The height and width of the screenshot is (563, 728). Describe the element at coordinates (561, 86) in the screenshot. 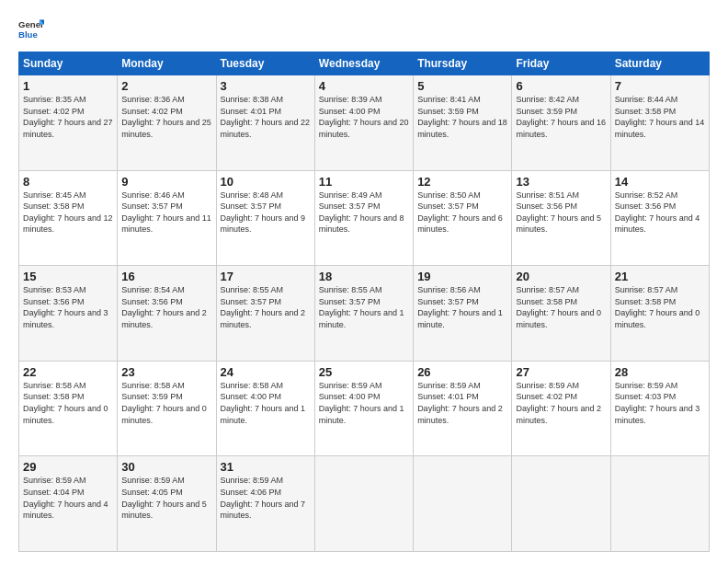

I see `day-number: 6` at that location.